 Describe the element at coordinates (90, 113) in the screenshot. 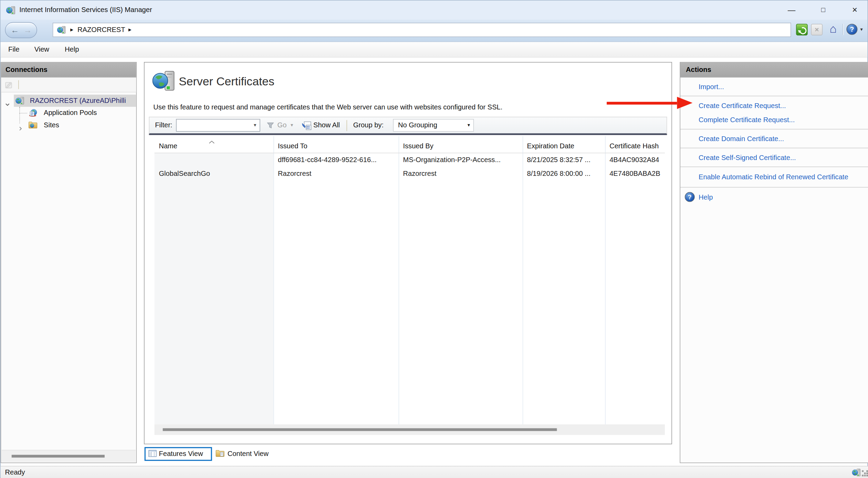

I see `tree-node-label: Application Pools` at that location.